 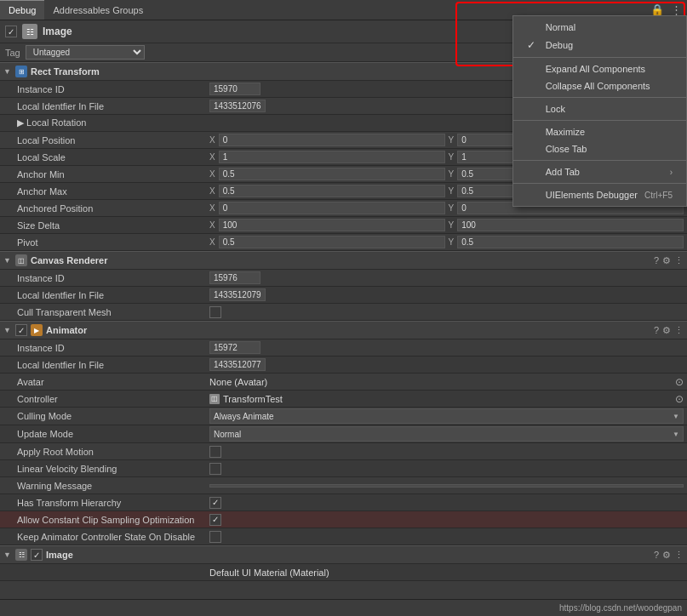 I want to click on anim-avatar-pick-icon: ⊙, so click(x=679, y=382).